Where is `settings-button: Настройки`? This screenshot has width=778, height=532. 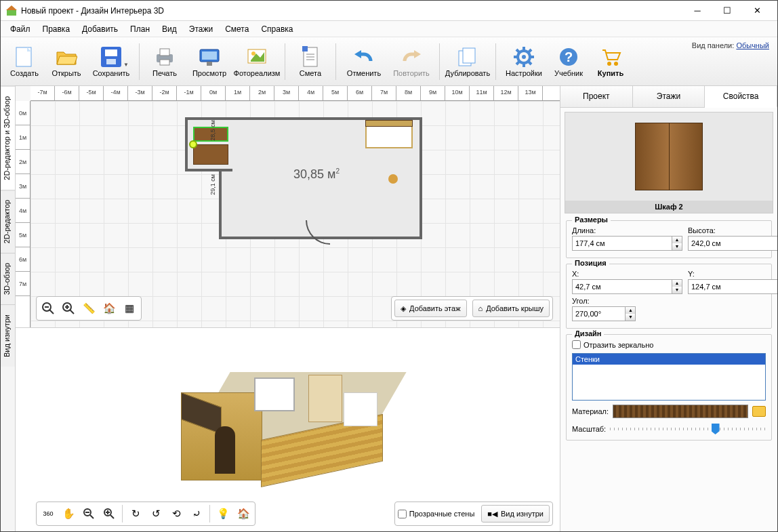
settings-button: Настройки is located at coordinates (524, 62).